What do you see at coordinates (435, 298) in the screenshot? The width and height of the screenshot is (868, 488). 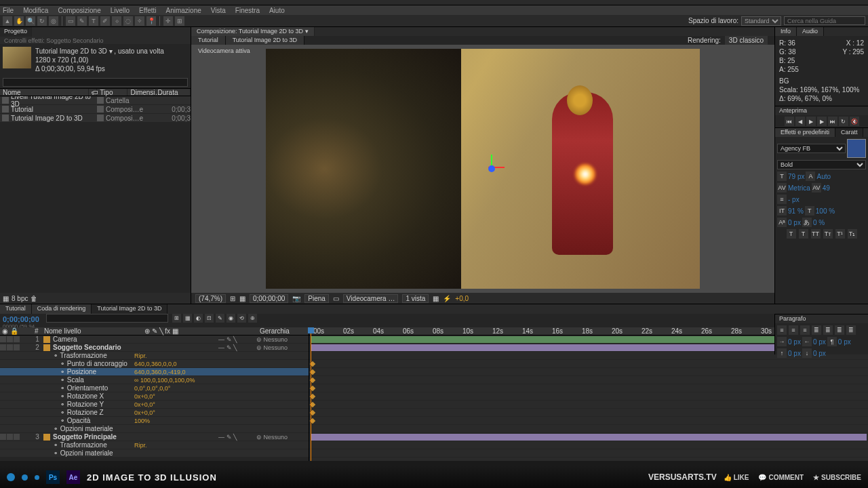 I see `pixel-aspect-icon: ▦` at bounding box center [435, 298].